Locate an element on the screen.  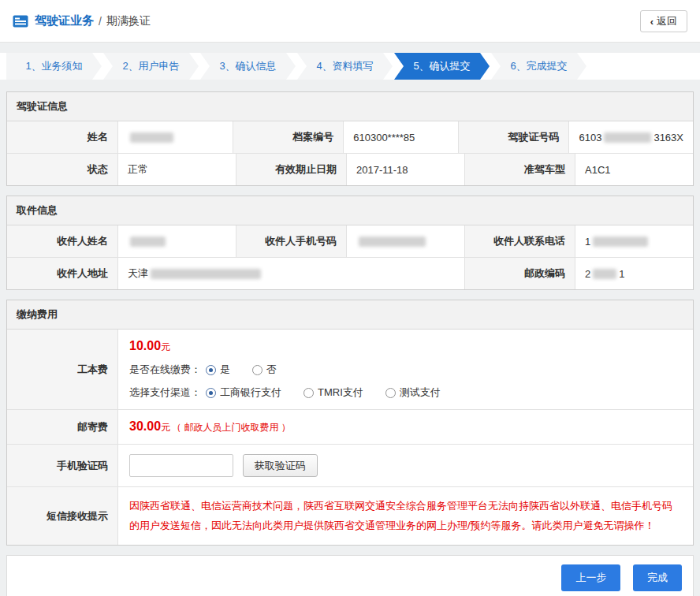
address-redacted is located at coordinates (206, 274).